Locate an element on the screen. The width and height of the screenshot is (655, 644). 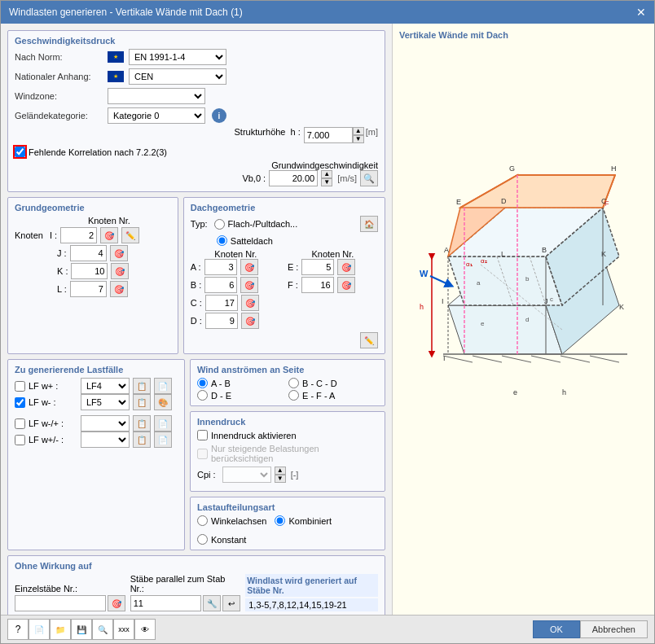
konstant-radio is located at coordinates (202, 539).